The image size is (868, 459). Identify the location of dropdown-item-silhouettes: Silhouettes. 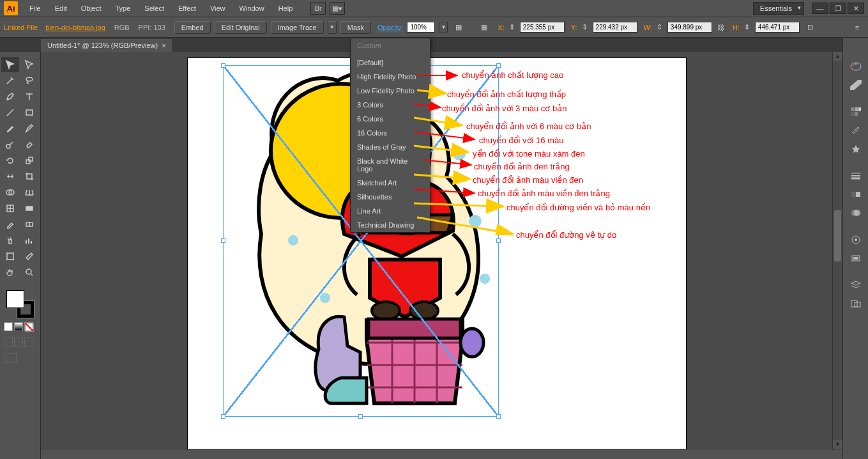
(390, 197).